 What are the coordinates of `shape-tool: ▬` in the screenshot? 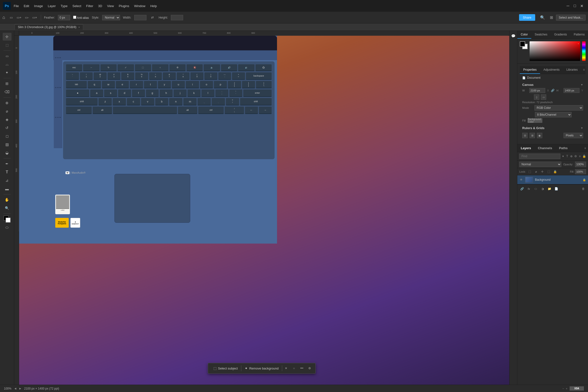 It's located at (7, 189).